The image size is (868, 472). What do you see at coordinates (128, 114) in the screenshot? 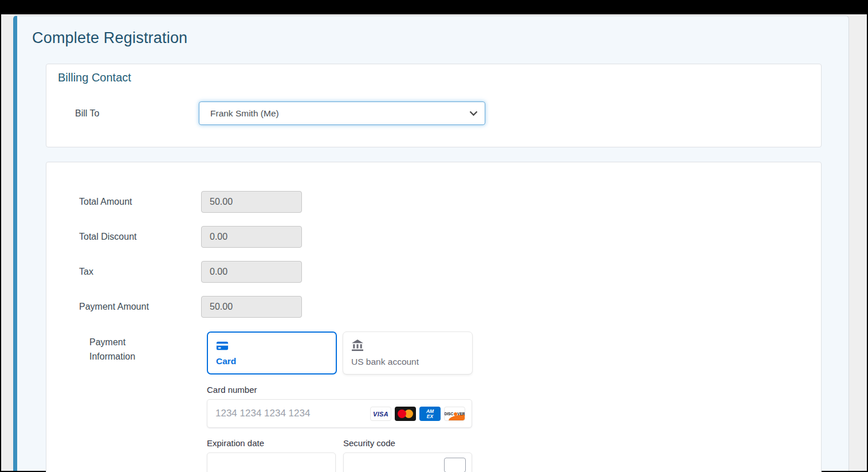
I see `bill-to-label: Bill To` at bounding box center [128, 114].